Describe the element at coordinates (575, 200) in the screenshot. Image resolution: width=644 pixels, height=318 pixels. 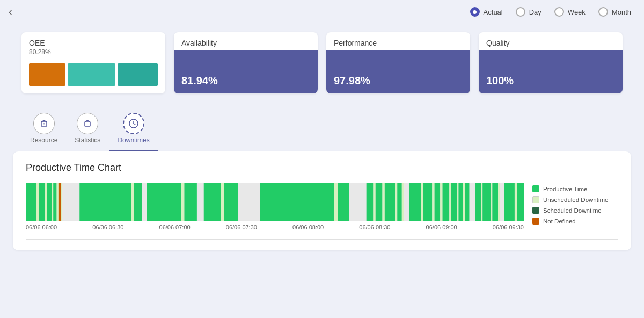
I see `legend-label-unscheduled: Unscheduled Downtime` at that location.